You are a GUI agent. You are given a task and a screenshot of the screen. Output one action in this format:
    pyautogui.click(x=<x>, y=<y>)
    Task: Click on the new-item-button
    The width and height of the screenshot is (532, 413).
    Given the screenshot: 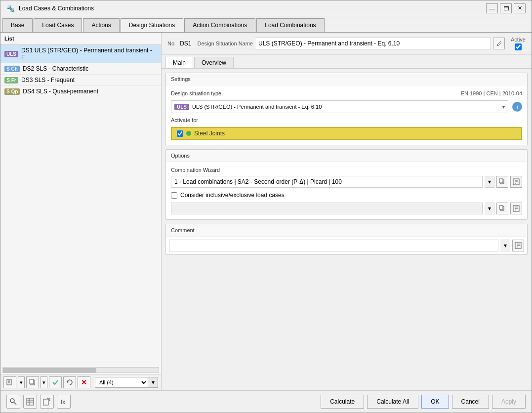 What is the action you would take?
    pyautogui.click(x=10, y=382)
    